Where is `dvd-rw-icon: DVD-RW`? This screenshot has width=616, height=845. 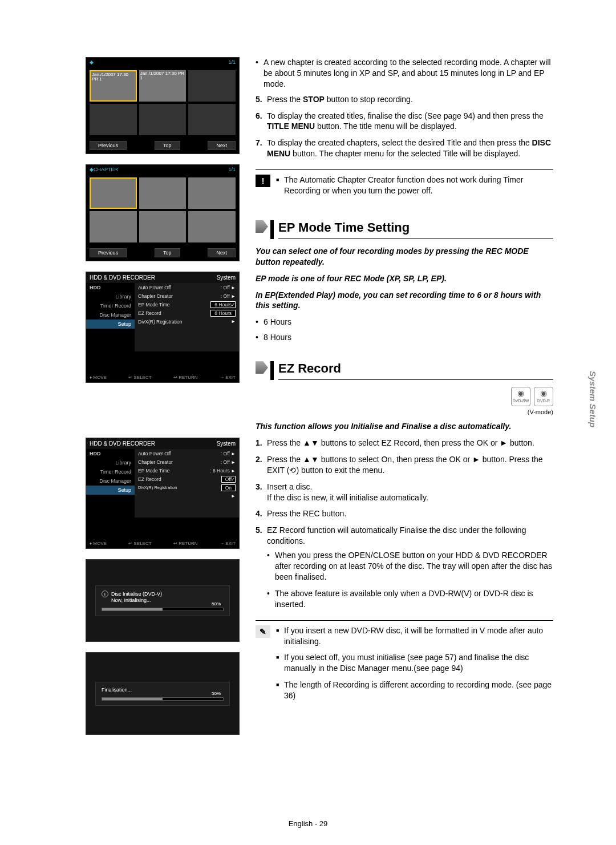
dvd-rw-icon: DVD-RW is located at coordinates (521, 397).